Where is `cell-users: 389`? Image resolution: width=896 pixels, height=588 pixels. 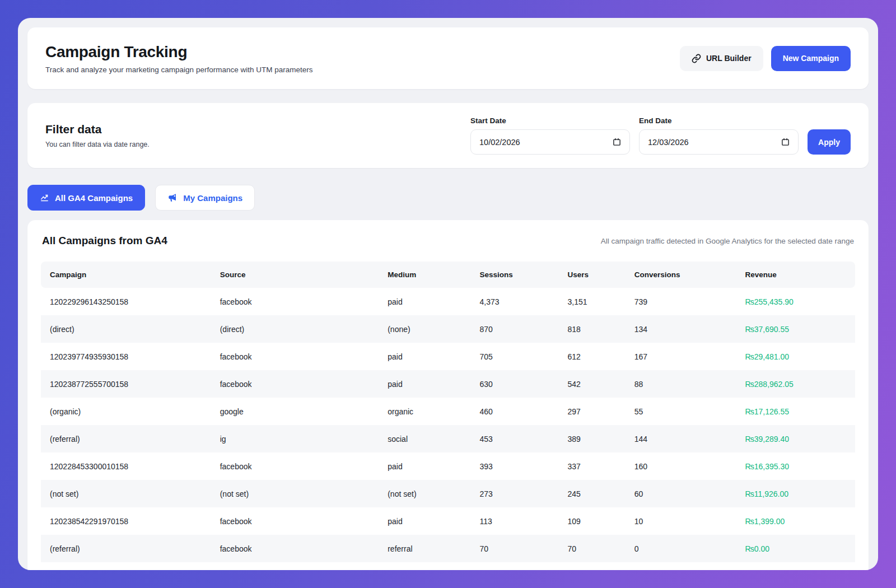
cell-users: 389 is located at coordinates (596, 439).